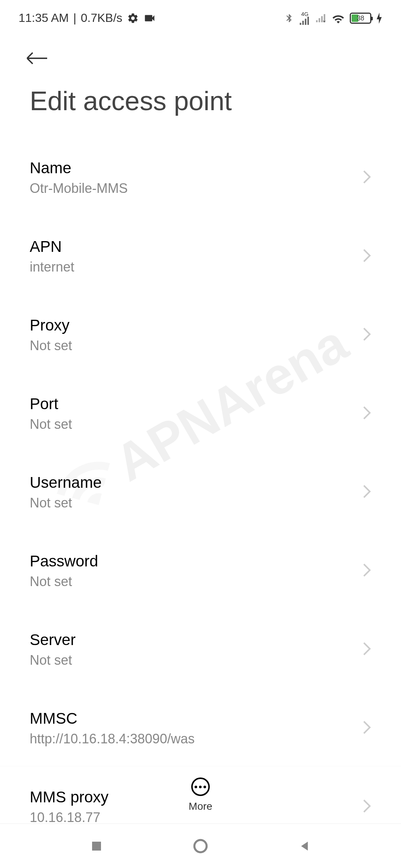 The width and height of the screenshot is (401, 868). Describe the element at coordinates (200, 414) in the screenshot. I see `setting-item-port: Port Not set` at that location.